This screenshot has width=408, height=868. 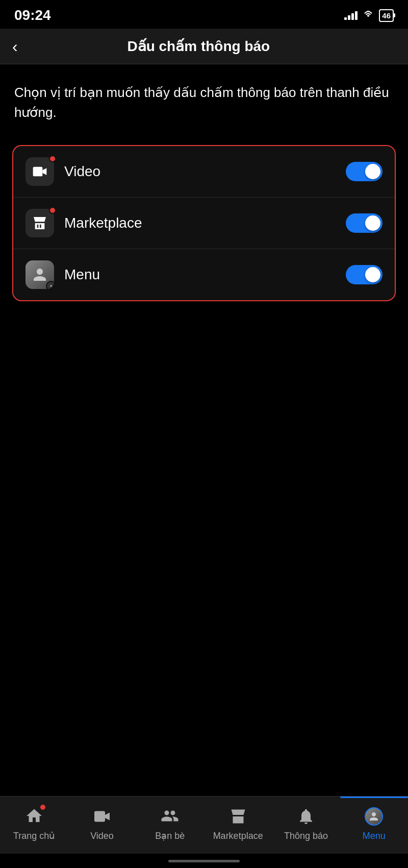 I want to click on status-bar: 09:24 46, so click(x=204, y=14).